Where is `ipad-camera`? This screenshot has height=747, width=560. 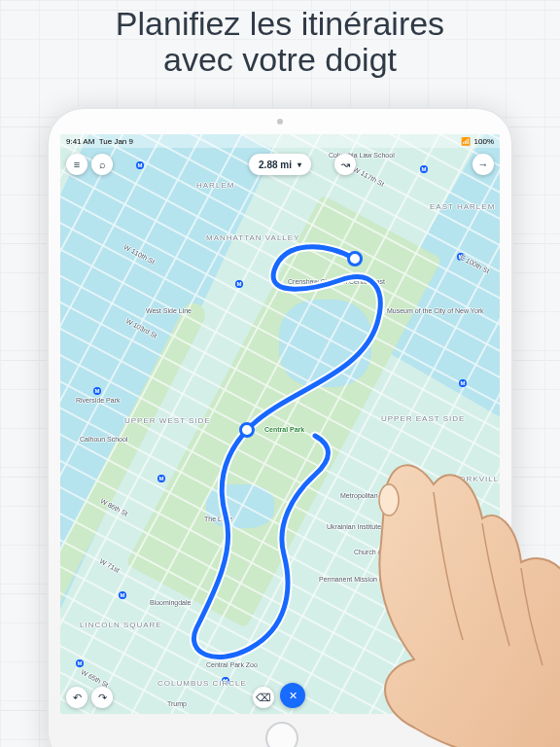 ipad-camera is located at coordinates (280, 122).